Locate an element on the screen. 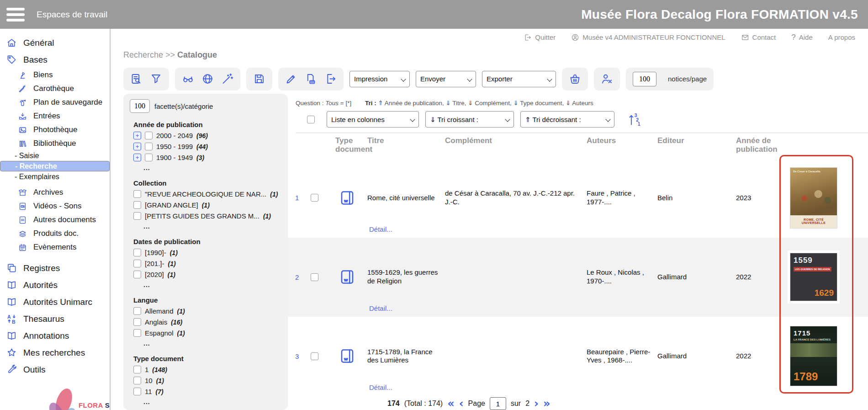 The height and width of the screenshot is (410, 868). sort-numeric-icon: 3 2 1 is located at coordinates (635, 119).